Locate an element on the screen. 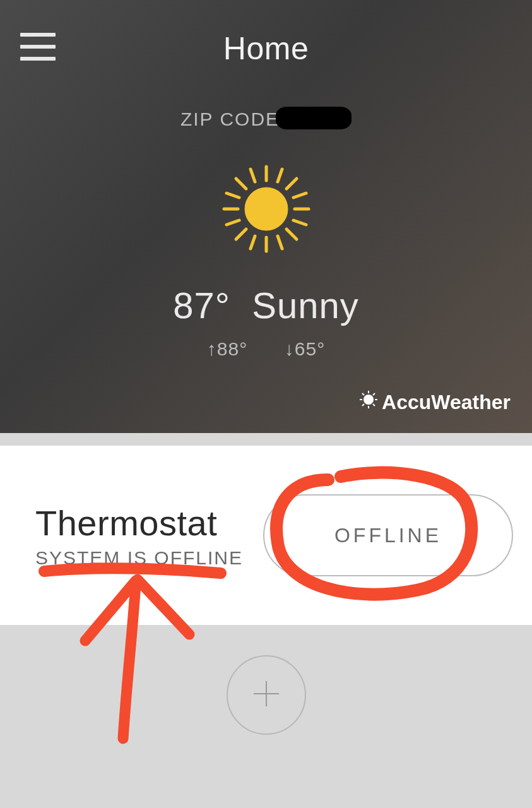 This screenshot has width=532, height=808. zip-code-redacted is located at coordinates (314, 118).